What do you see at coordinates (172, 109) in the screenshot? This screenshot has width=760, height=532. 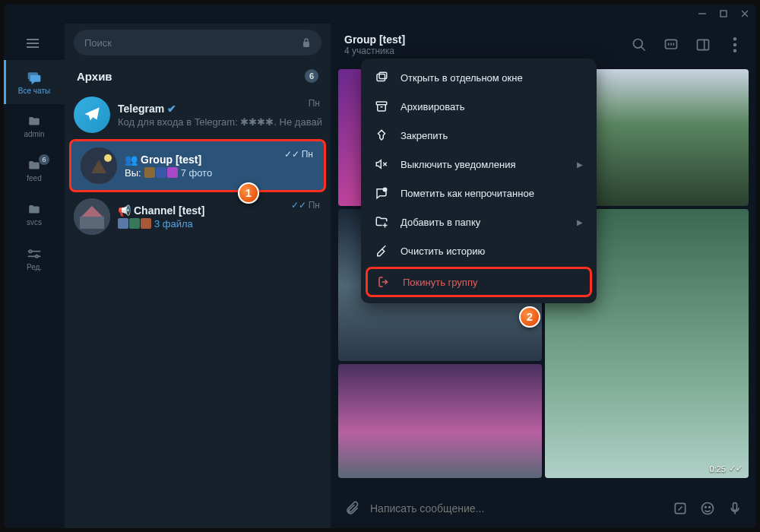 I see `verified-icon: ✔` at bounding box center [172, 109].